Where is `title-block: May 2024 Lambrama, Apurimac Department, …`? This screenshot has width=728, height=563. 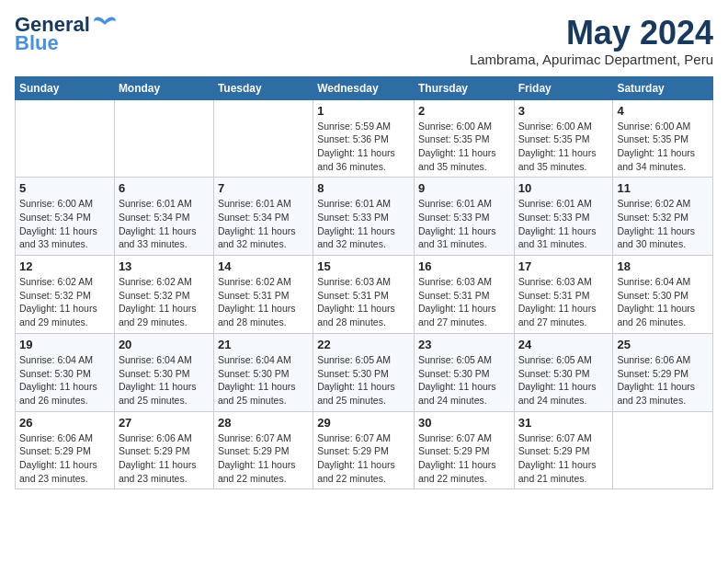
title-block: May 2024 Lambrama, Apurimac Department, … is located at coordinates (592, 40).